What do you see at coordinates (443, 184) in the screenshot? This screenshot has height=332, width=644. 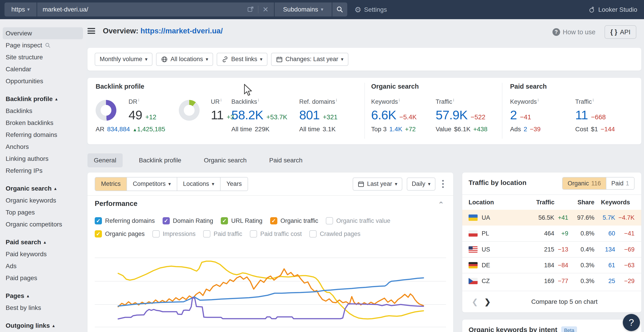 I see `more-options-icon` at bounding box center [443, 184].